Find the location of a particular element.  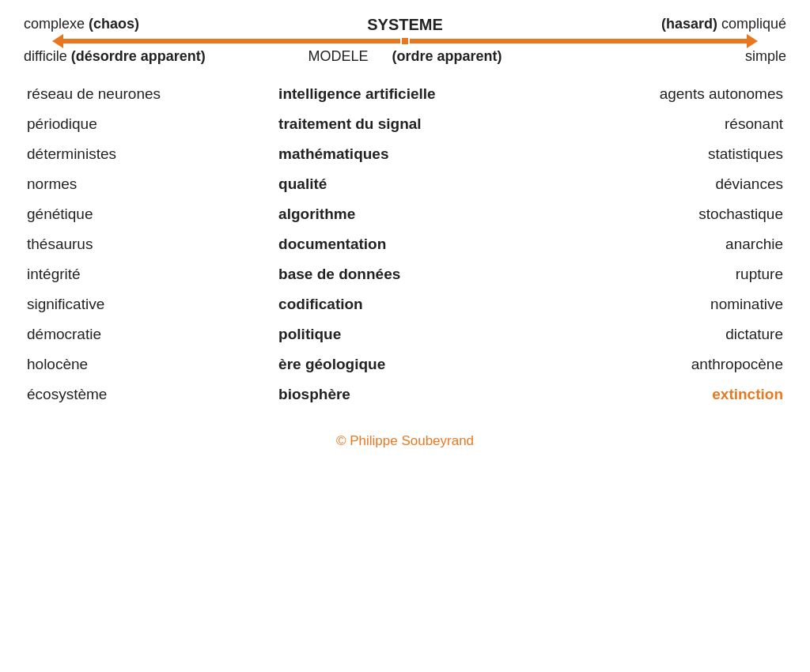

col-center-cell: mathématiques is located at coordinates (405, 154).